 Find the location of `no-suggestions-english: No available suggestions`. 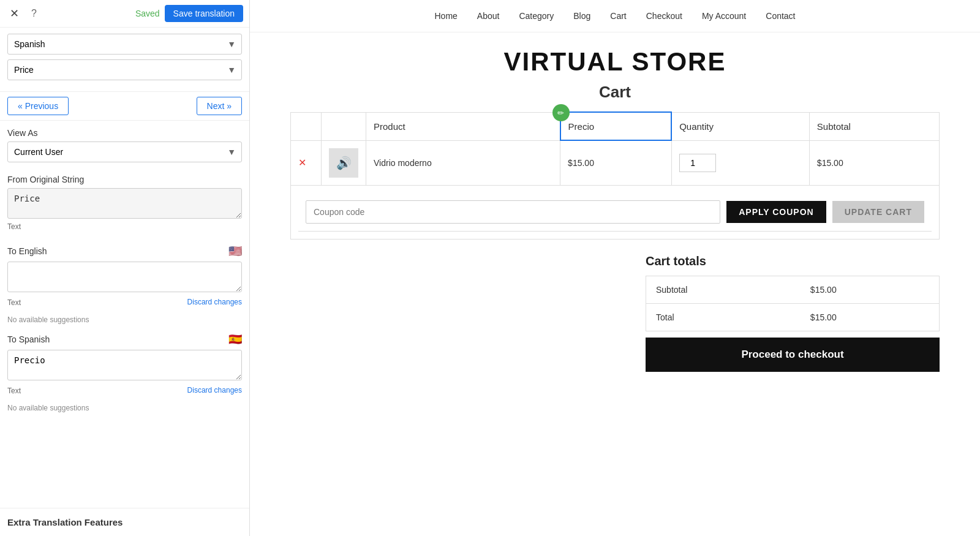

no-suggestions-english: No available suggestions is located at coordinates (125, 320).